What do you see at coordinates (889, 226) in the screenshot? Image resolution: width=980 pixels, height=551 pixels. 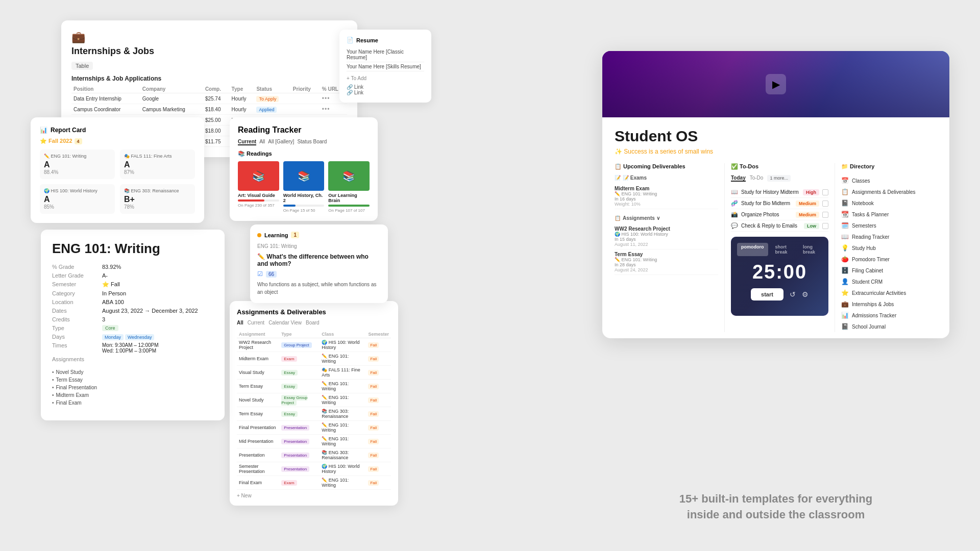 I see `dir-item-semesters: 🗓️Semesters` at bounding box center [889, 226].